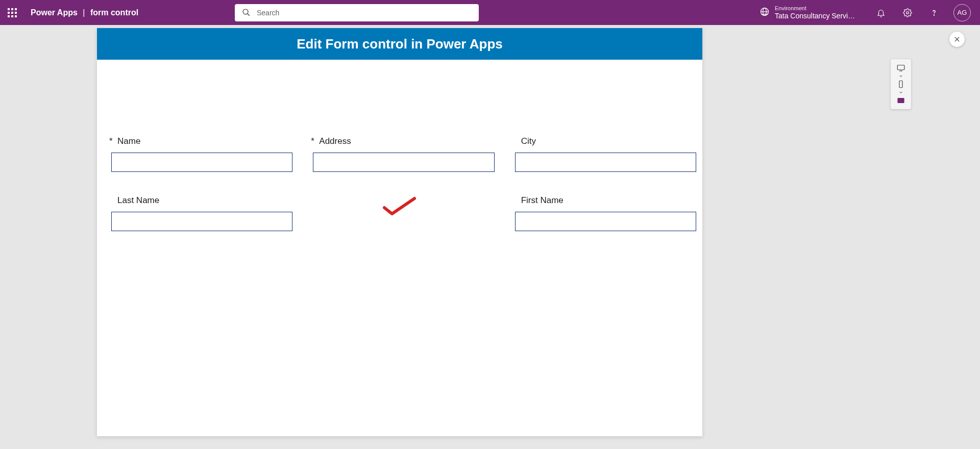  Describe the element at coordinates (85, 13) in the screenshot. I see `app-title: Power Apps | form control` at that location.